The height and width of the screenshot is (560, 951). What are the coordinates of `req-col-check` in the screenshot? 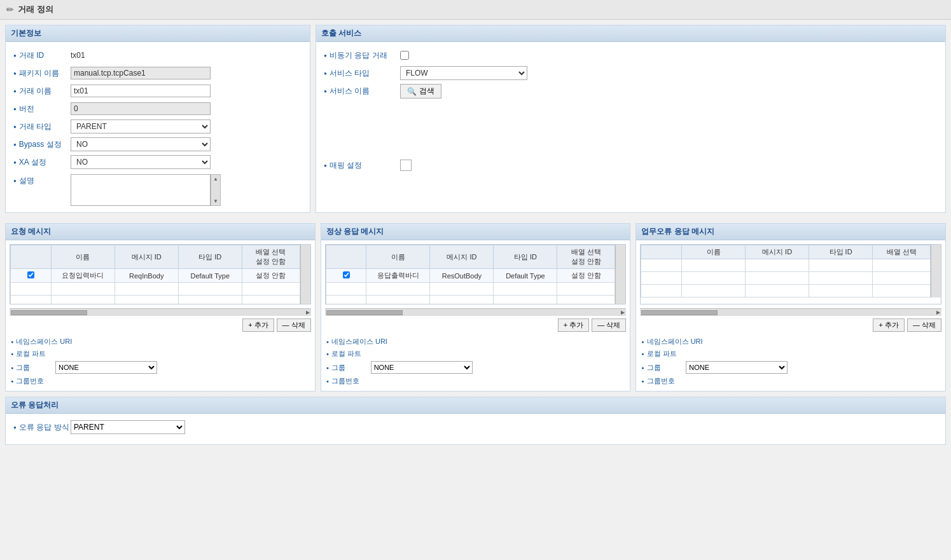 It's located at (31, 257).